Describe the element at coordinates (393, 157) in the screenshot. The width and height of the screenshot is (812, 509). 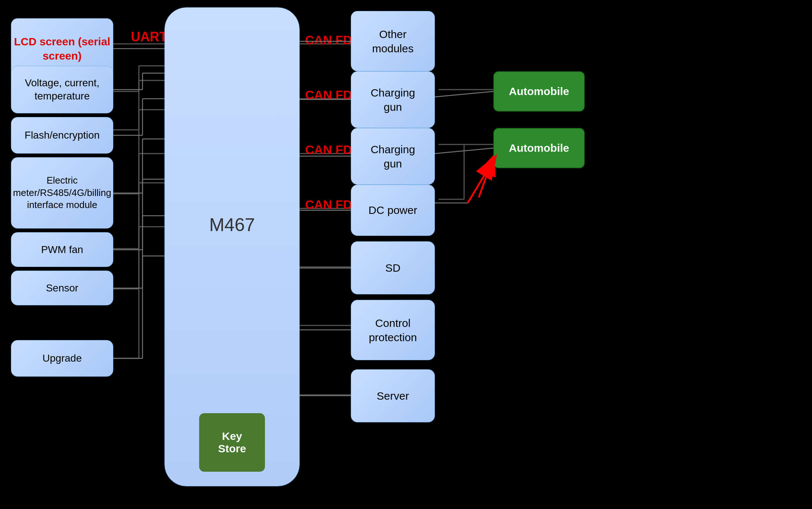
I see `charging-gun-2-label: Charginggun` at that location.